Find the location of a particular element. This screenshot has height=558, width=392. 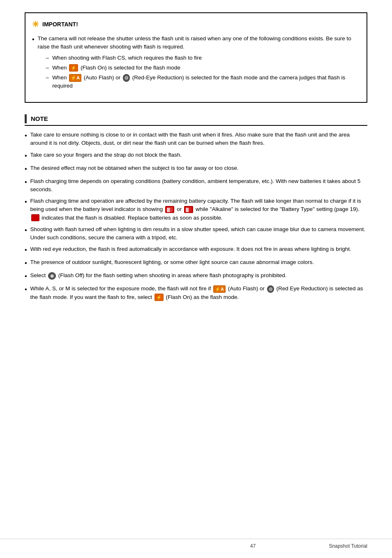

important-section: ✳ IMPORTANT! The camera will not release… is located at coordinates (196, 58).